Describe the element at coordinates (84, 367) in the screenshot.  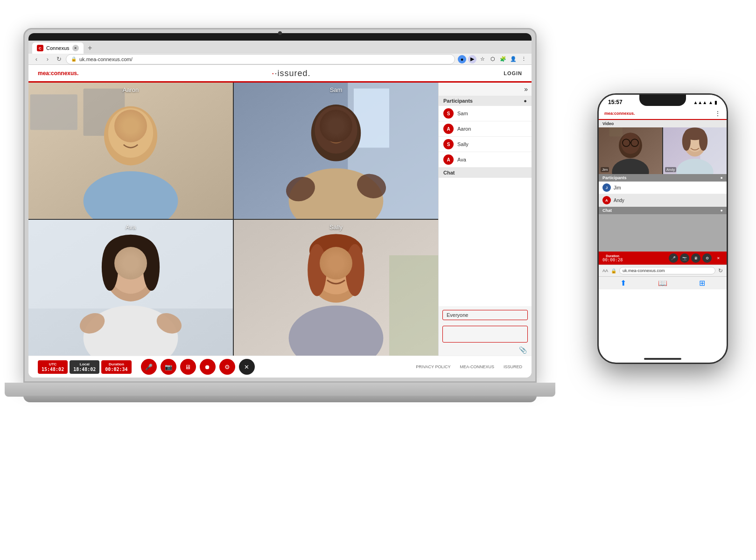
I see `local-badge: Local 18:48:02` at that location.